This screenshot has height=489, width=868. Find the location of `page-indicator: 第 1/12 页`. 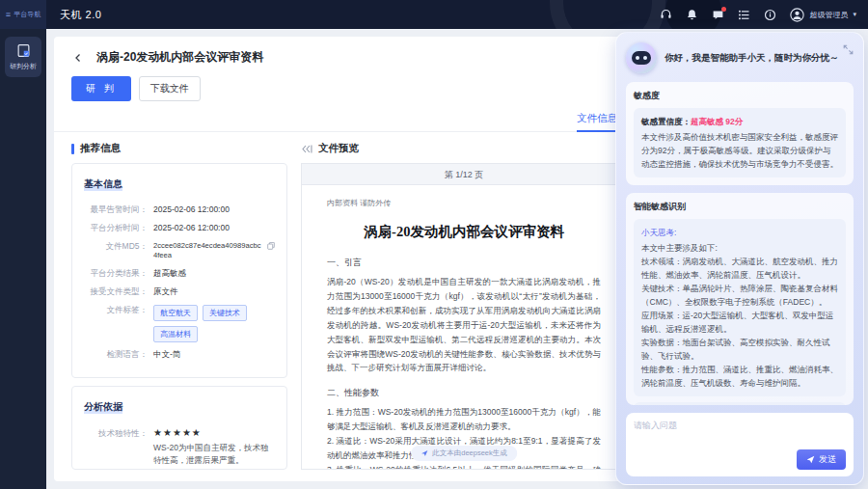

page-indicator: 第 1/12 页 is located at coordinates (464, 175).